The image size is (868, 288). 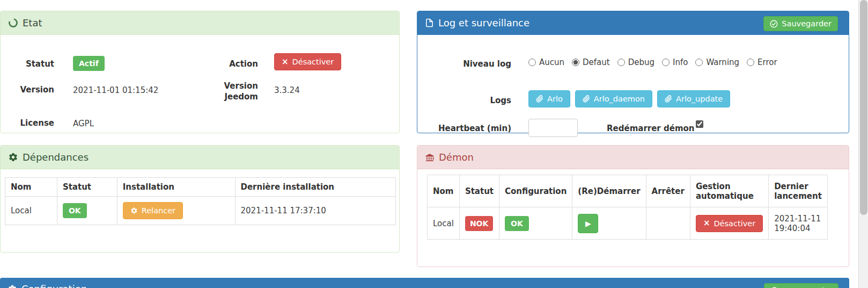 What do you see at coordinates (699, 62) in the screenshot?
I see `radio-warning-input` at bounding box center [699, 62].